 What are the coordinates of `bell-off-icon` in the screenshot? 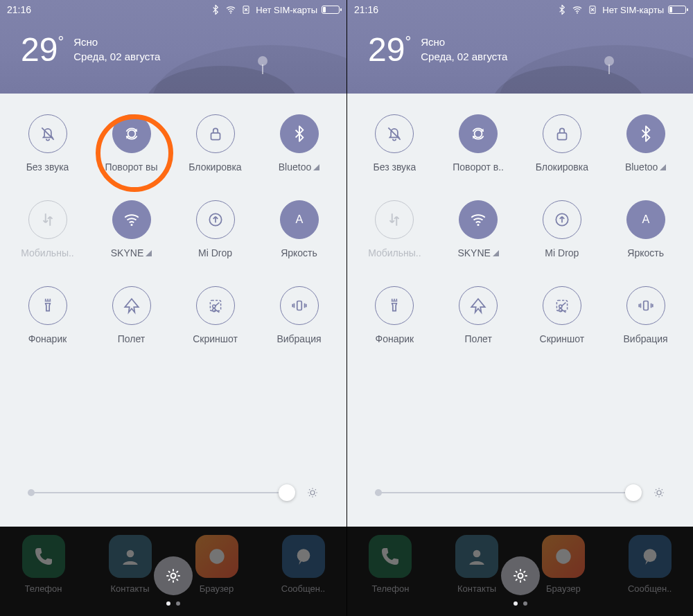 It's located at (48, 134).